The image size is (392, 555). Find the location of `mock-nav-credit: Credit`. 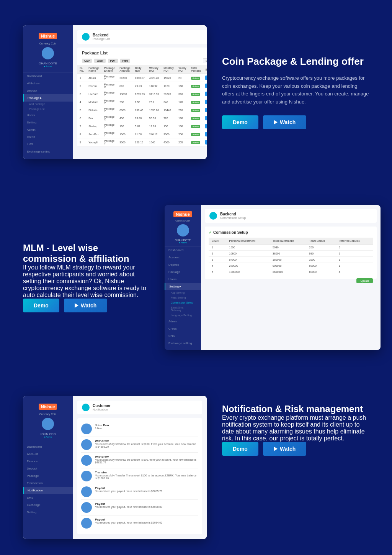

mock-nav-credit: Credit is located at coordinates (48, 137).